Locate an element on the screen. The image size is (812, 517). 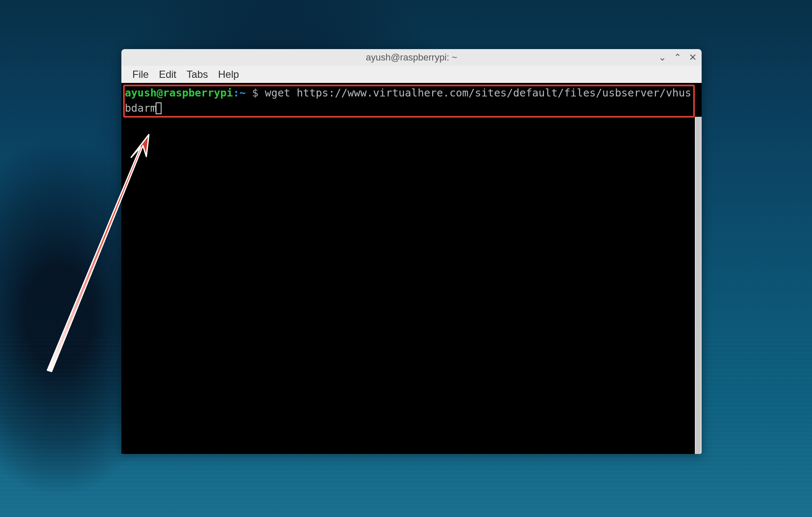
close-button: ✕ is located at coordinates (693, 58).